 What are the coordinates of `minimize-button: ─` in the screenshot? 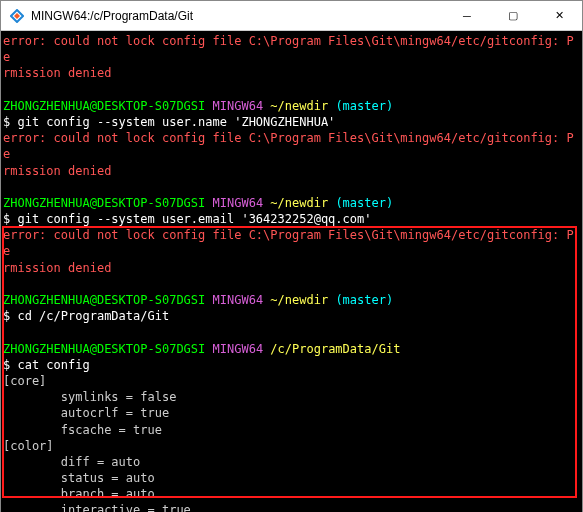 It's located at (467, 16).